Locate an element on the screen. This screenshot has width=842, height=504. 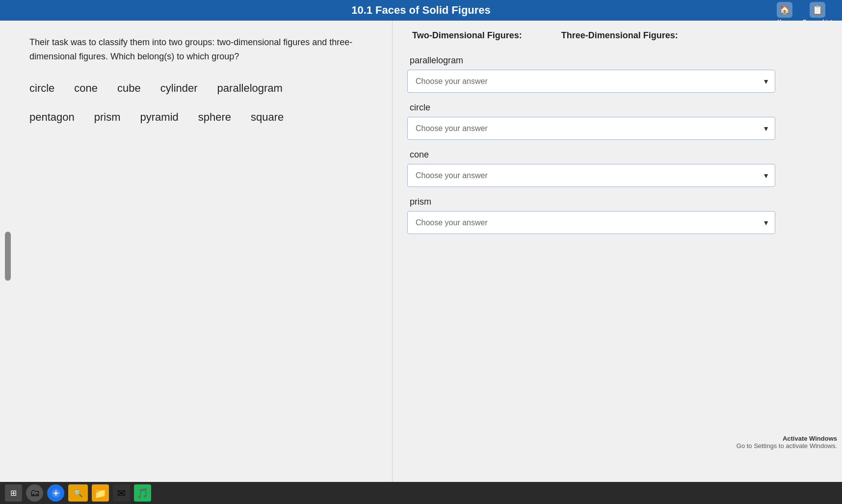
dropdown-cone: Choose your answer Two-Dimensional Three… is located at coordinates (591, 176).